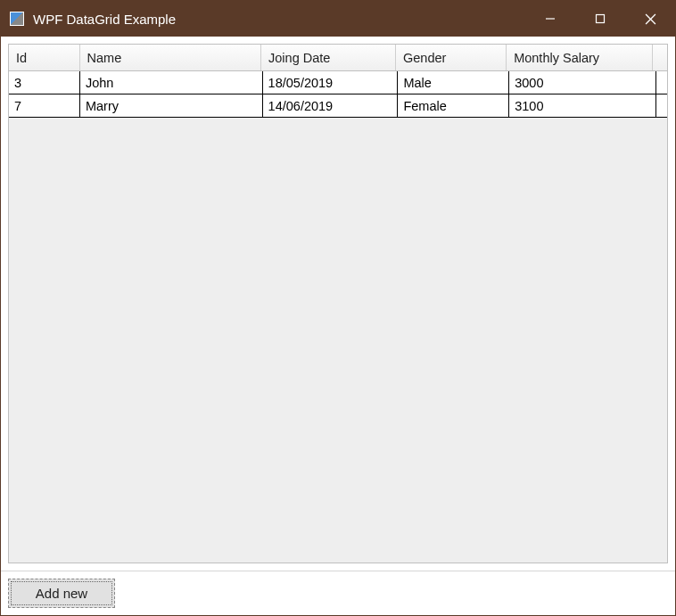 The height and width of the screenshot is (616, 676). Describe the element at coordinates (583, 105) in the screenshot. I see `cell-salary: 3100` at that location.